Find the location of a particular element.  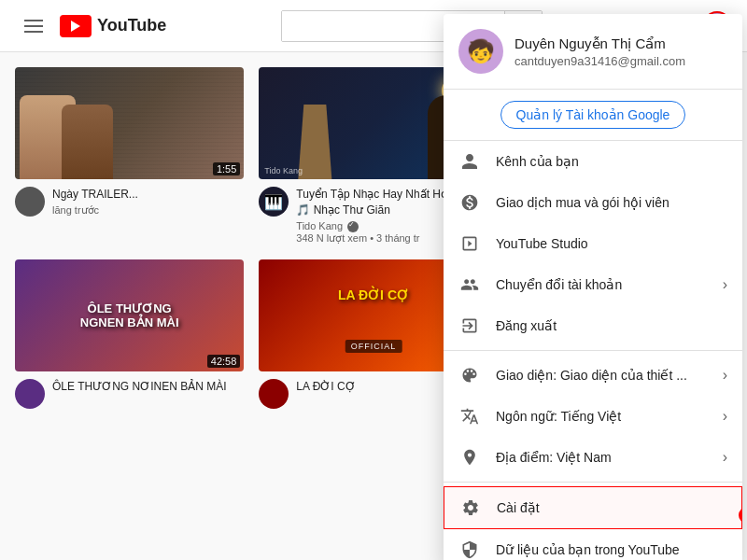

arrow-icon-ngon-ngu: › is located at coordinates (725, 416).